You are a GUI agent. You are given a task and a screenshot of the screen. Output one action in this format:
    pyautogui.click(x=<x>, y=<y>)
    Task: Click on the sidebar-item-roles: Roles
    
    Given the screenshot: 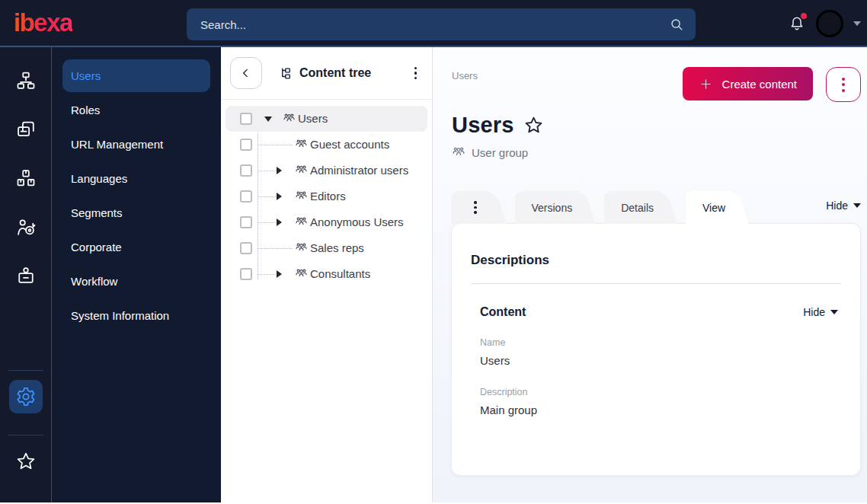 What is the action you would take?
    pyautogui.click(x=136, y=110)
    